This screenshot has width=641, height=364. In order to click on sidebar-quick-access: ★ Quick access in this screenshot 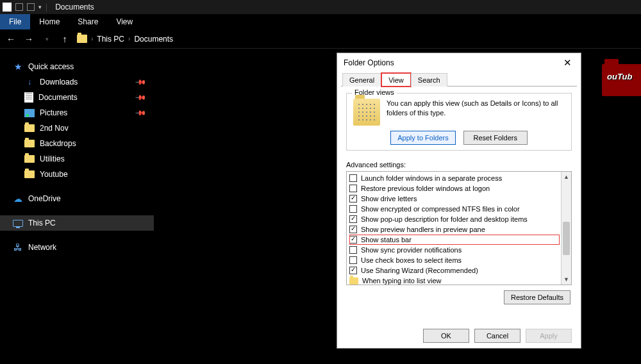, I will do `click(77, 67)`.